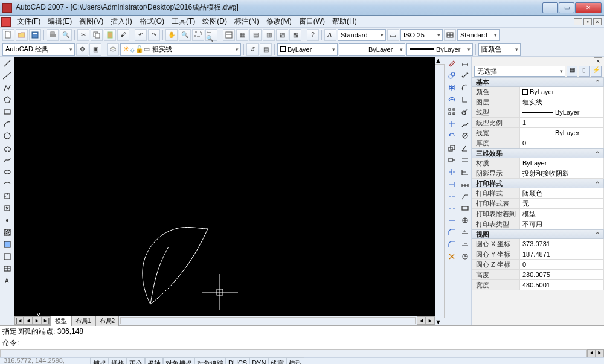 This screenshot has width=604, height=364. What do you see at coordinates (179, 361) in the screenshot?
I see `status-toggle-对象捕捉: 对象捕捉` at bounding box center [179, 361].